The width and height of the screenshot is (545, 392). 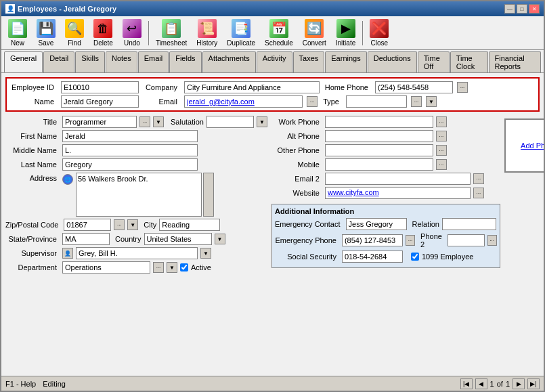 I want to click on salutation-input, so click(x=230, y=122).